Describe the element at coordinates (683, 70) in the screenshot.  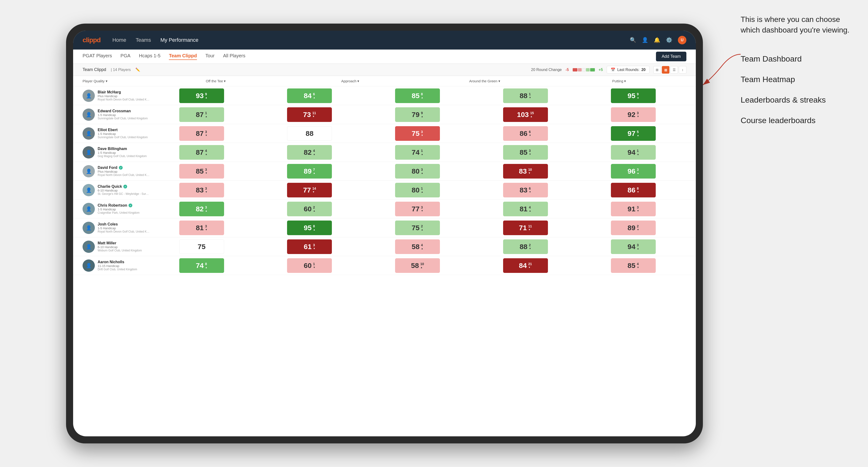
I see `sort-button: ↕` at that location.